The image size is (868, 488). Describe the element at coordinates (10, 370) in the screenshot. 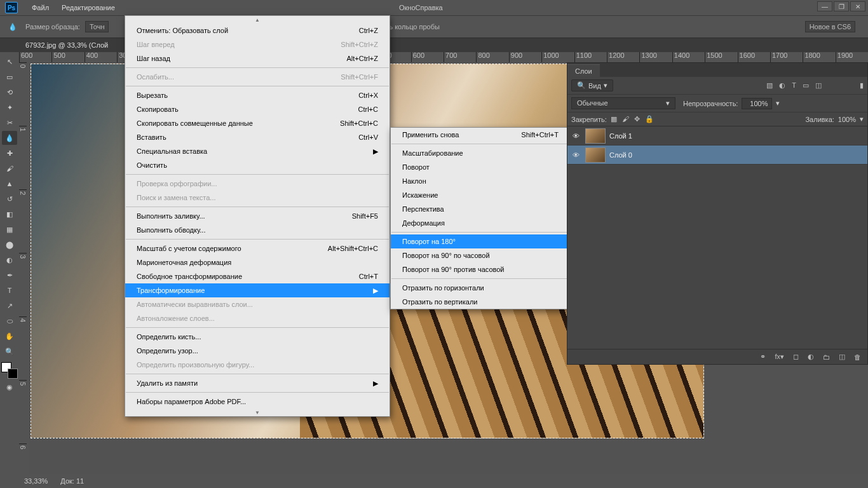

I see `color-swatches` at that location.